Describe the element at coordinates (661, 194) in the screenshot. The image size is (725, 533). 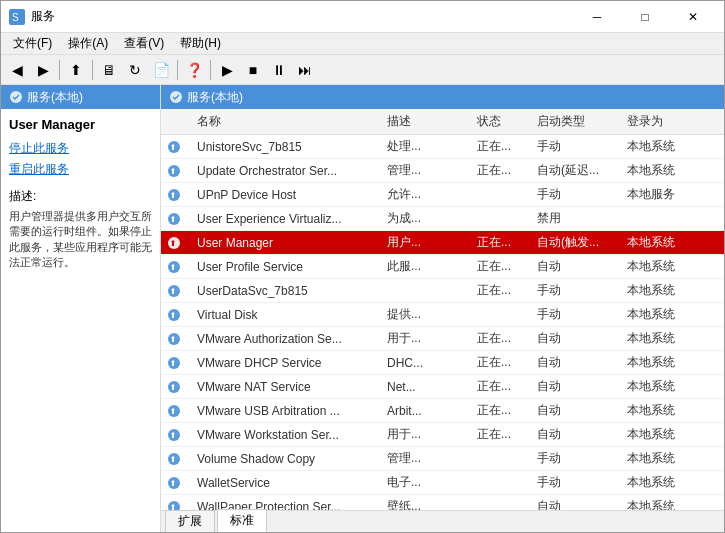
I see `service-login-cell: 本地服务` at that location.